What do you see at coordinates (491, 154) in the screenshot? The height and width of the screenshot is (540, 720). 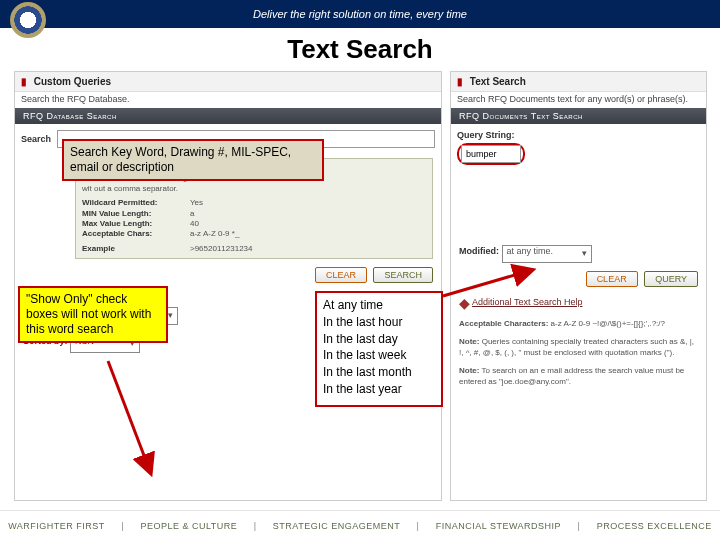 I see `query-string-input` at bounding box center [491, 154].